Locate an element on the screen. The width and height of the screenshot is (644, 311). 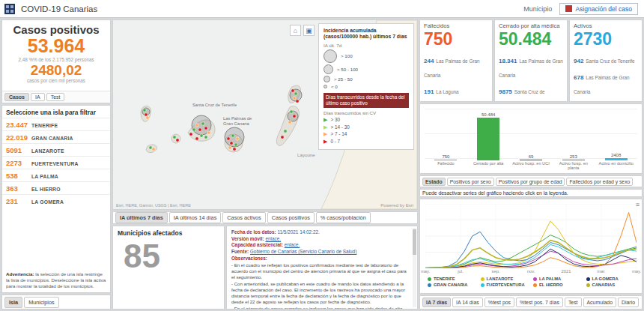
chart-tab-positivos-por-grupo-de-edad: Positivos por grupo de edad is located at coordinates (530, 181).